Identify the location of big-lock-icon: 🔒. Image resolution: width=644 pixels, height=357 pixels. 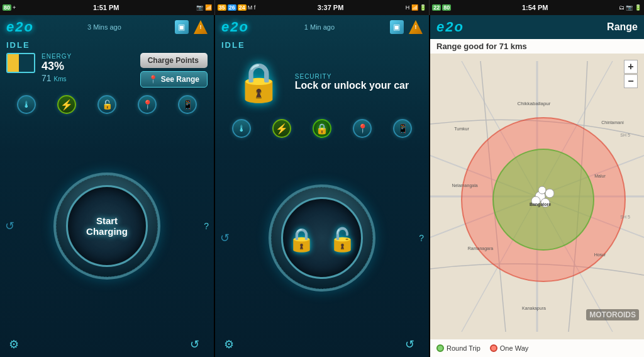
(259, 82).